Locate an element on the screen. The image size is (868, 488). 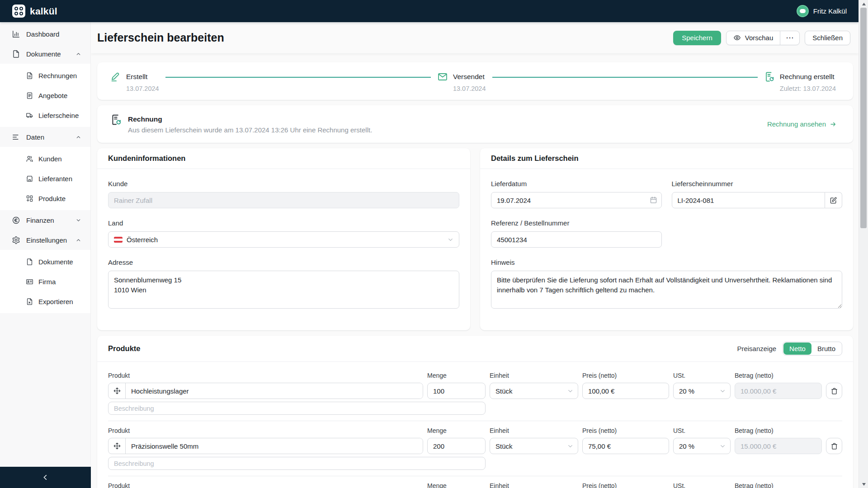
adresse-field: Sonnenblumenweg 15 1010 Wien is located at coordinates (284, 290).